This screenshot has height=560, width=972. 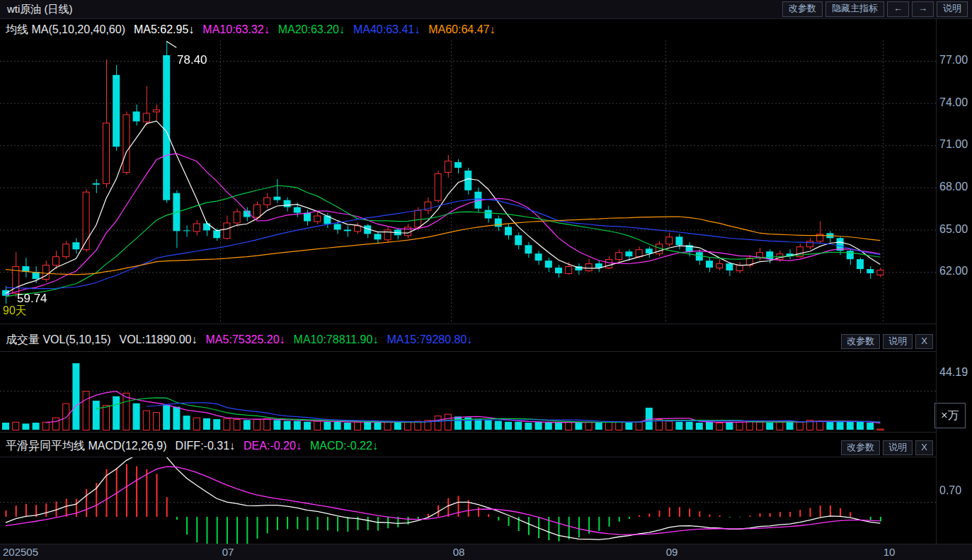 I want to click on arrow-left-button: ←, so click(x=898, y=9).